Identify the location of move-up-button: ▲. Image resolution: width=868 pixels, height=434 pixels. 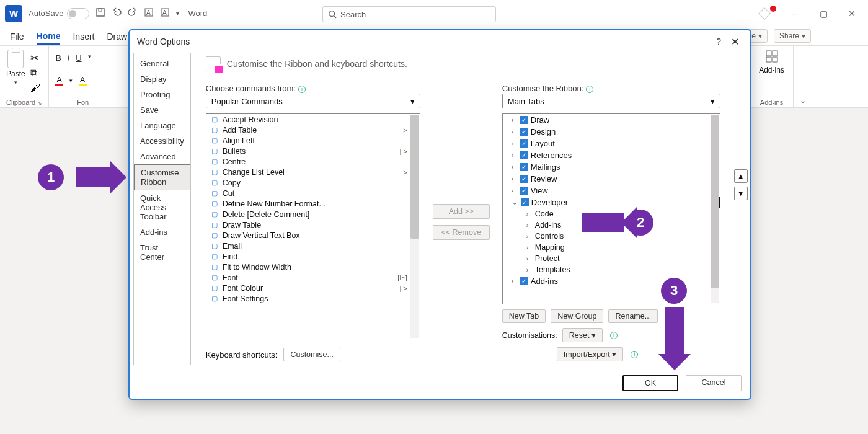
(741, 176).